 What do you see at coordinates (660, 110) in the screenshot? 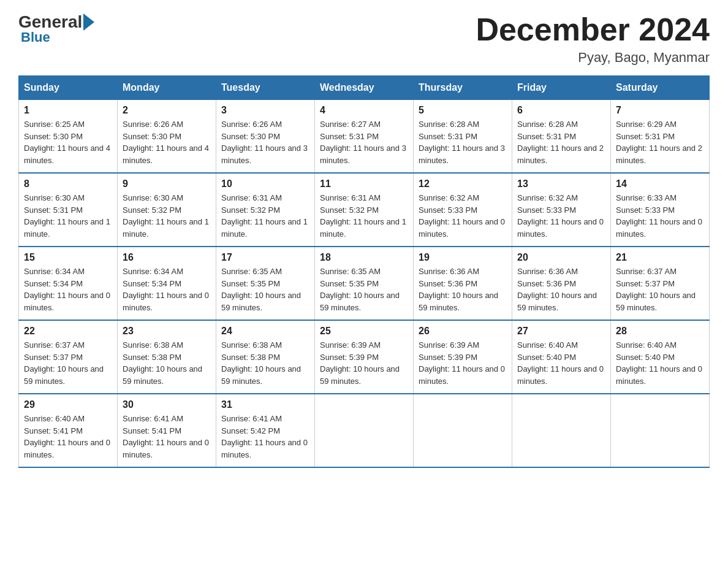
I see `day-number: 7` at bounding box center [660, 110].